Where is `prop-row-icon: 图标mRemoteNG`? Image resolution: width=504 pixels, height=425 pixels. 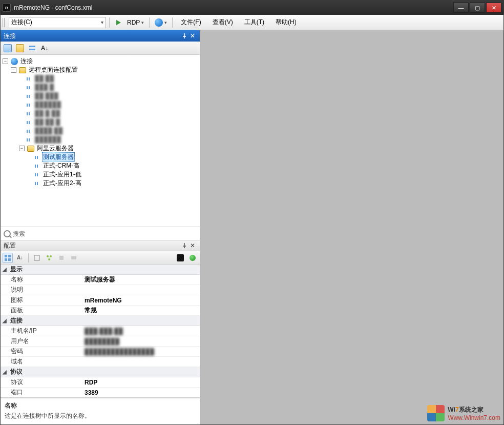
prop-row-icon: 图标mRemoteNG is located at coordinates (100, 300).